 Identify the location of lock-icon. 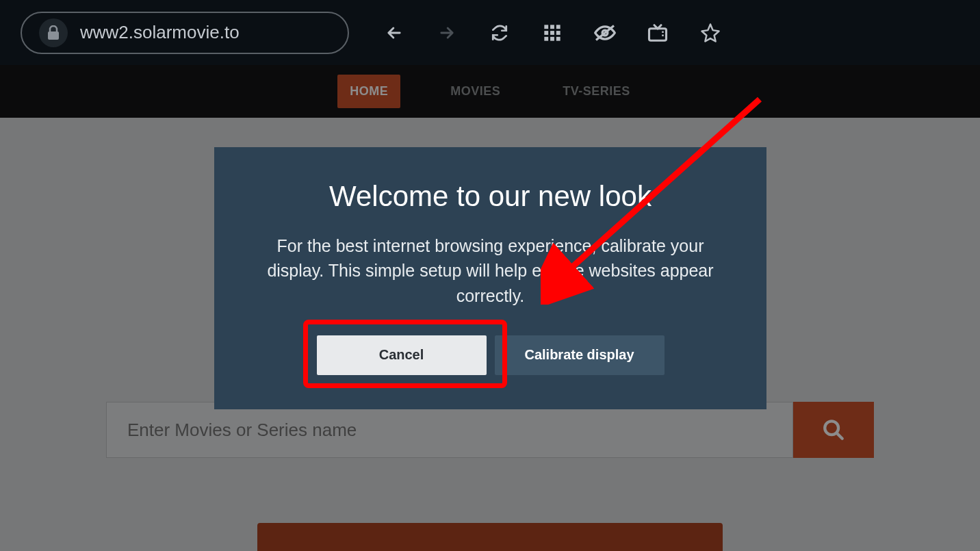
(53, 33).